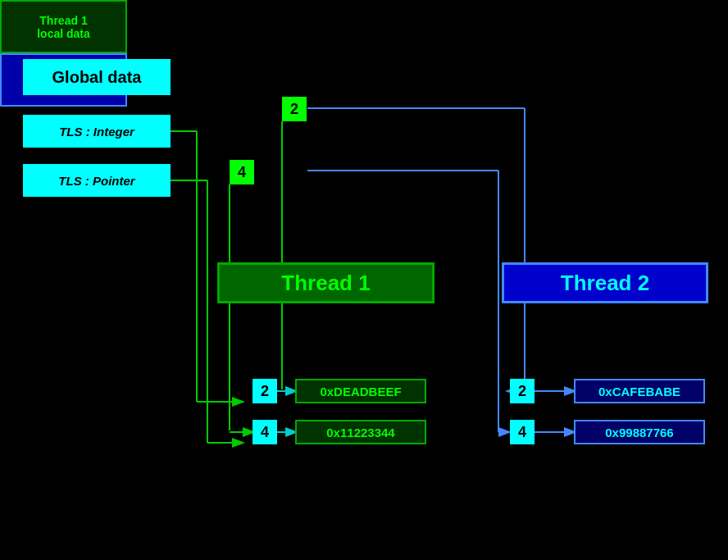  I want to click on thread1-local-data: Thread 1 local data, so click(64, 26).